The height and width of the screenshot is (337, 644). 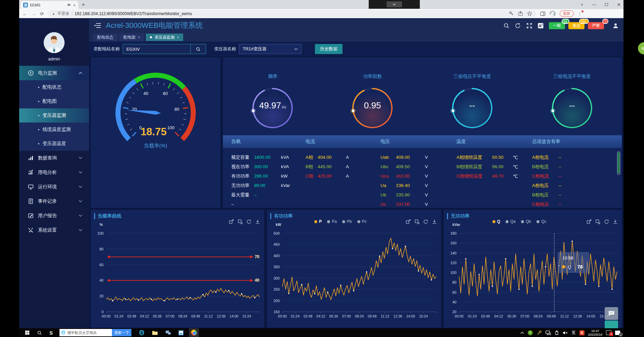 I want to click on security-warning-icon: ▲, so click(x=54, y=14).